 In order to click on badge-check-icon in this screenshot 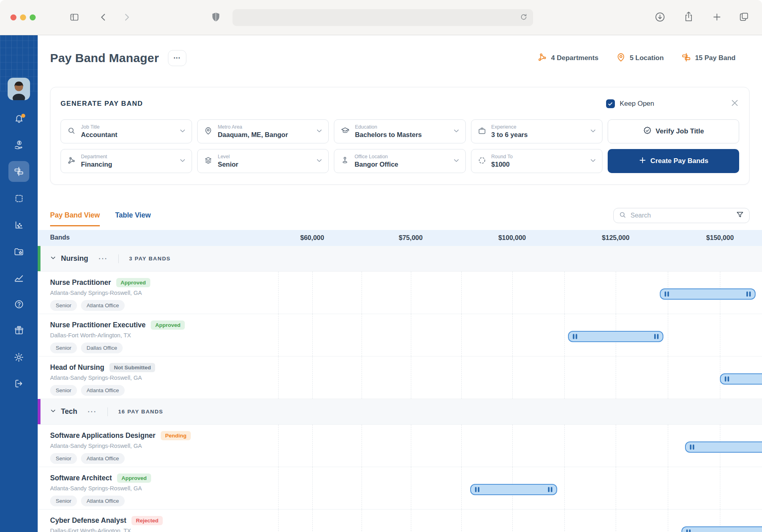, I will do `click(647, 131)`.